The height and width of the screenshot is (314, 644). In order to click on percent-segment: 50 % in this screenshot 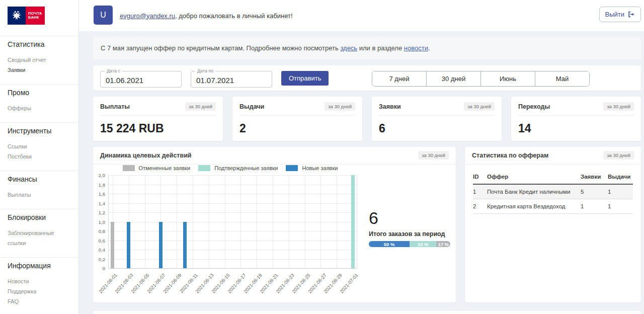, I will do `click(389, 244)`.